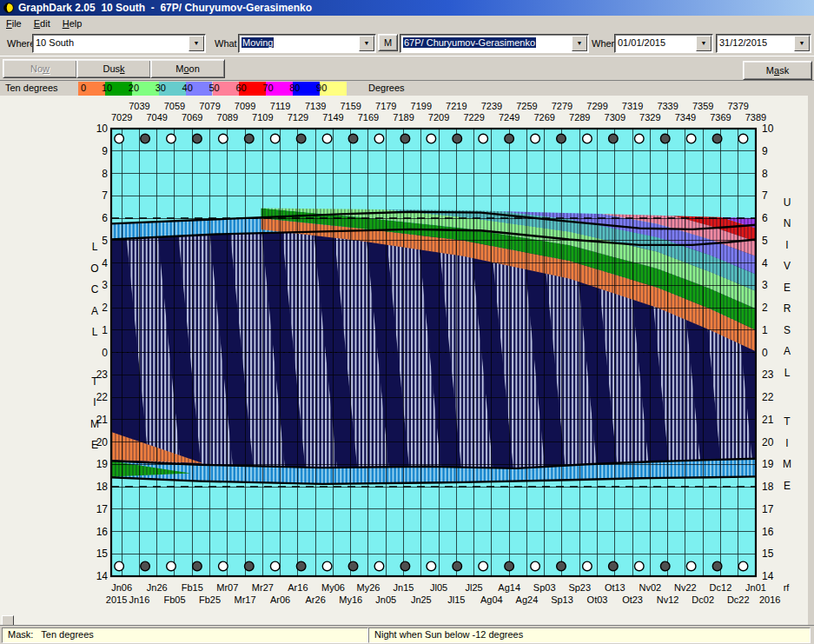  Describe the element at coordinates (262, 117) in the screenshot. I see `jd-label: 7109` at that location.